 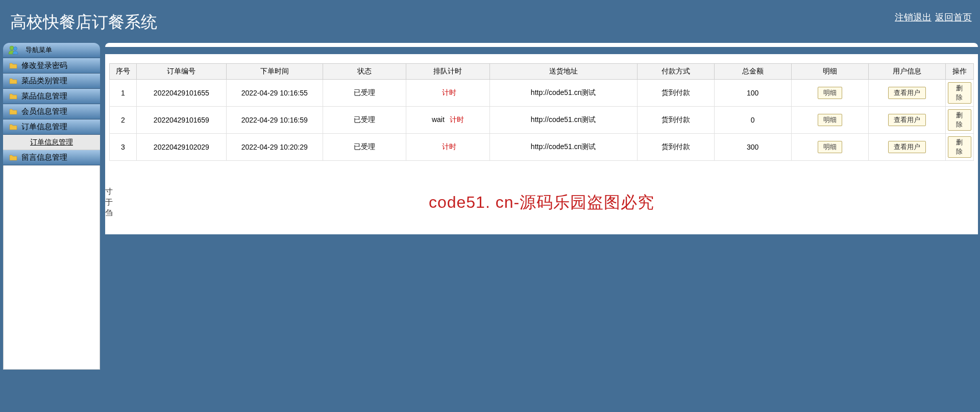 I want to click on table-row: 1202204291016552022-04-29 10:16:55已受理计时h…, so click(x=542, y=93).